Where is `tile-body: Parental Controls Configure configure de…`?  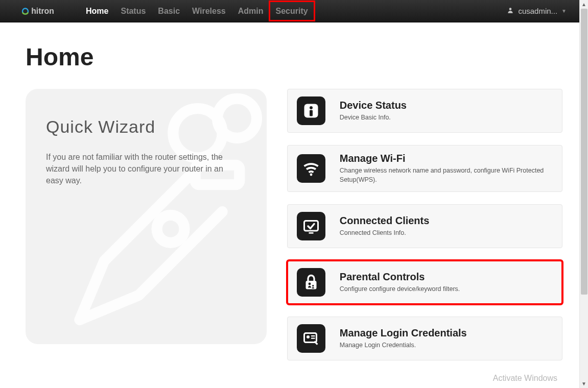
tile-body: Parental Controls Configure configure de… is located at coordinates (446, 283).